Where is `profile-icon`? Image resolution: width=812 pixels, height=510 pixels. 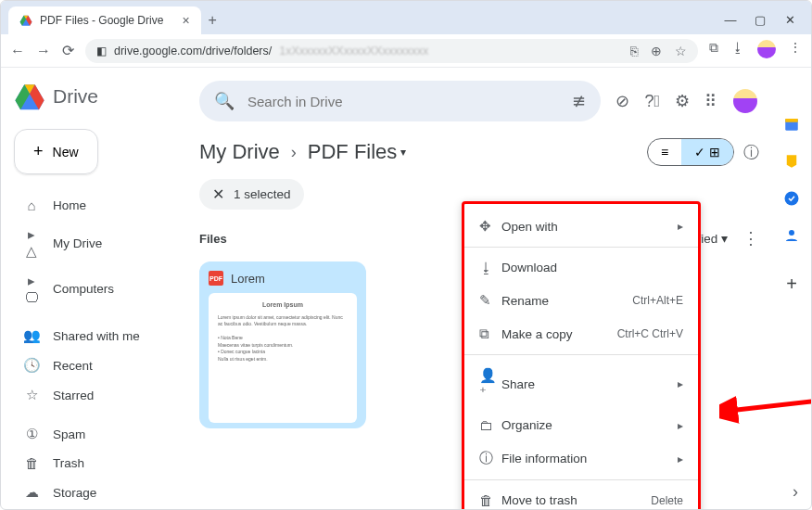
profile-icon is located at coordinates (767, 50).